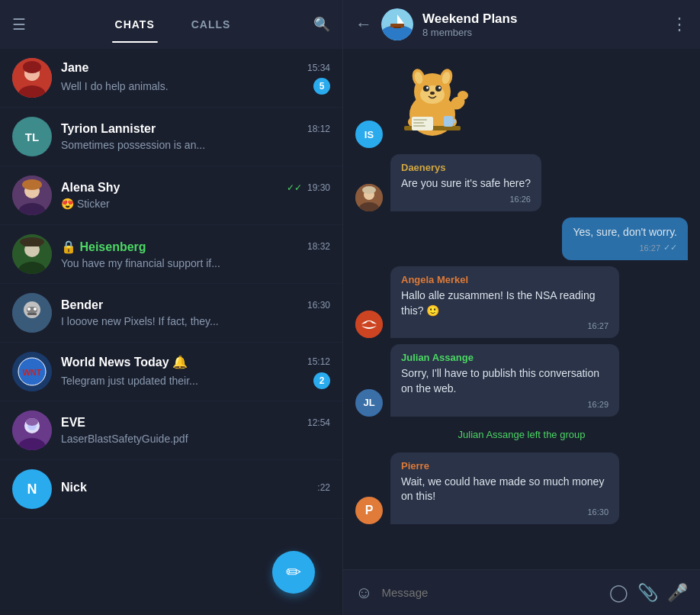 This screenshot has height=615, width=700. What do you see at coordinates (171, 430) in the screenshot?
I see `chat-item-eve: EVE 12:54 LaserBlastSafetyGuide.pdf` at bounding box center [171, 430].